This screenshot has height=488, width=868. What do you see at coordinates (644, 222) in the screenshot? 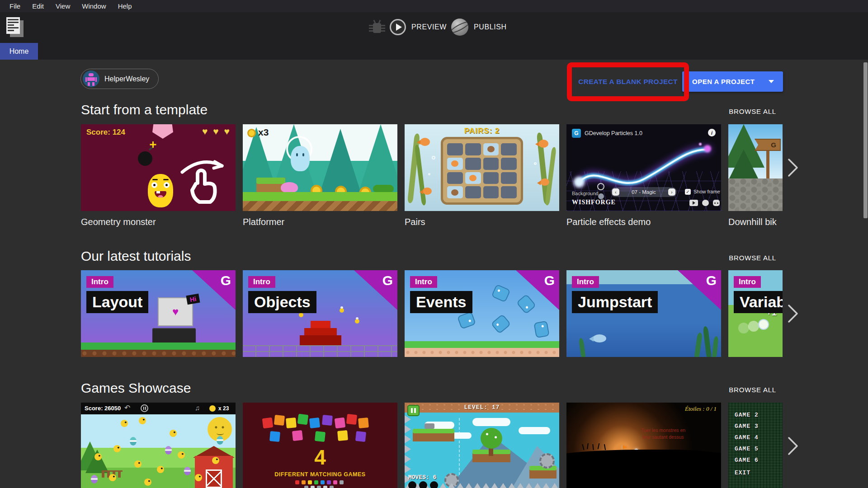
I see `card-title: Particle effects demo` at bounding box center [644, 222].